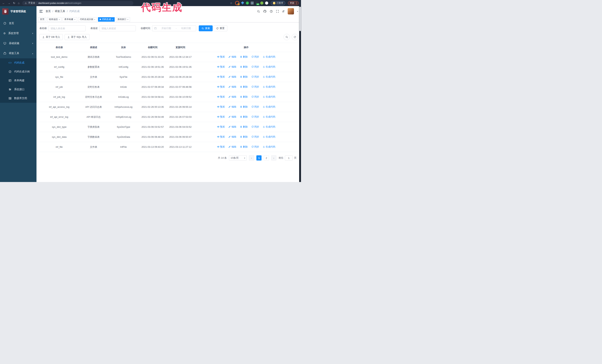 The width and height of the screenshot is (602, 364). Describe the element at coordinates (14, 3) in the screenshot. I see `browser-reload-icon: ↻` at that location.